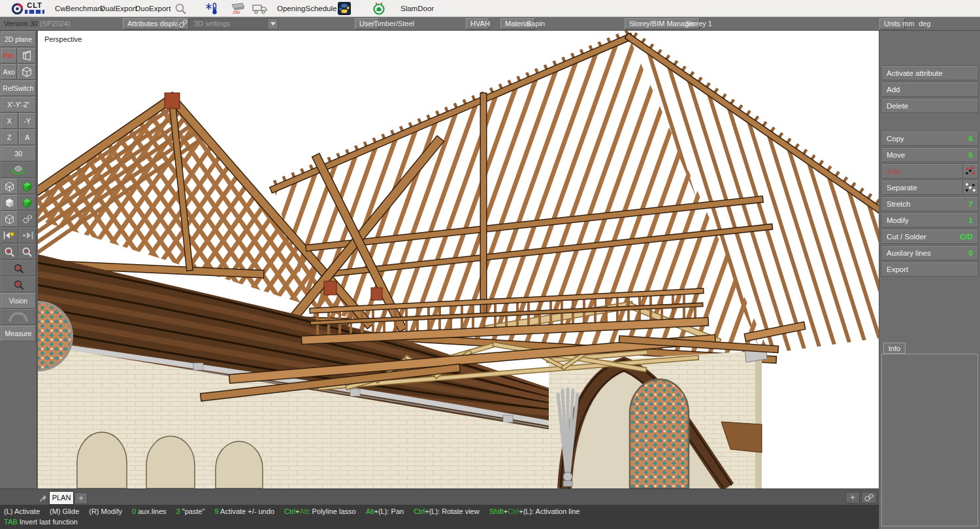 The width and height of the screenshot is (980, 529). Describe the element at coordinates (930, 89) in the screenshot. I see `action-button-add: Add` at that location.